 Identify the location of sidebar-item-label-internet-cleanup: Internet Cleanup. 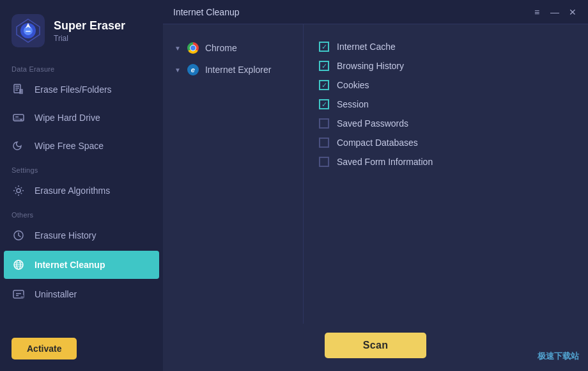
(70, 265).